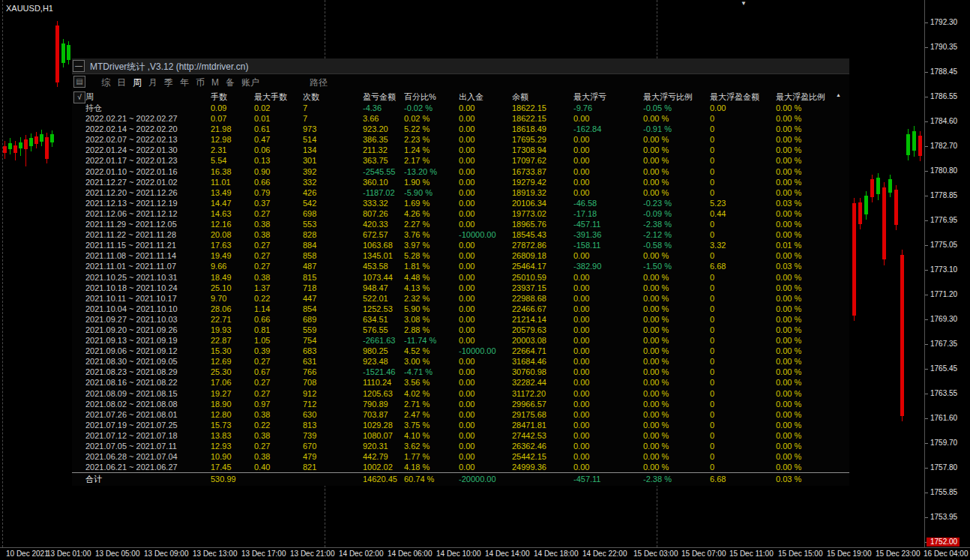 This screenshot has width=970, height=560. What do you see at coordinates (948, 274) in the screenshot?
I see `price-axis: 1792.301790.351788.451786.551784.601782.…` at bounding box center [948, 274].